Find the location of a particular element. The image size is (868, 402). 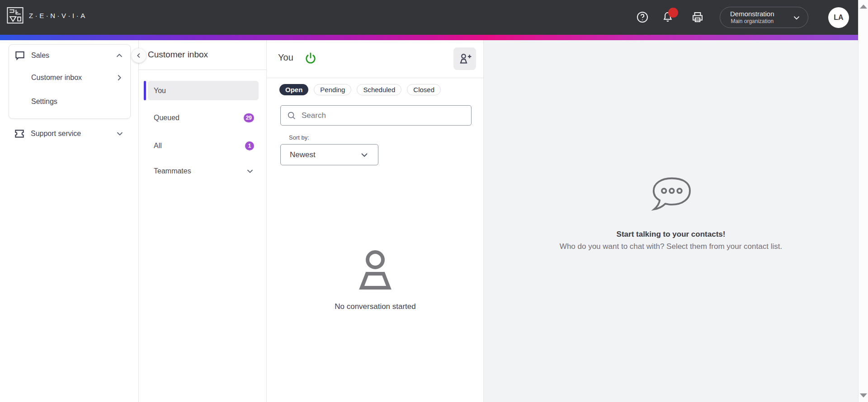

sort-selected-value: Newest is located at coordinates (303, 155).